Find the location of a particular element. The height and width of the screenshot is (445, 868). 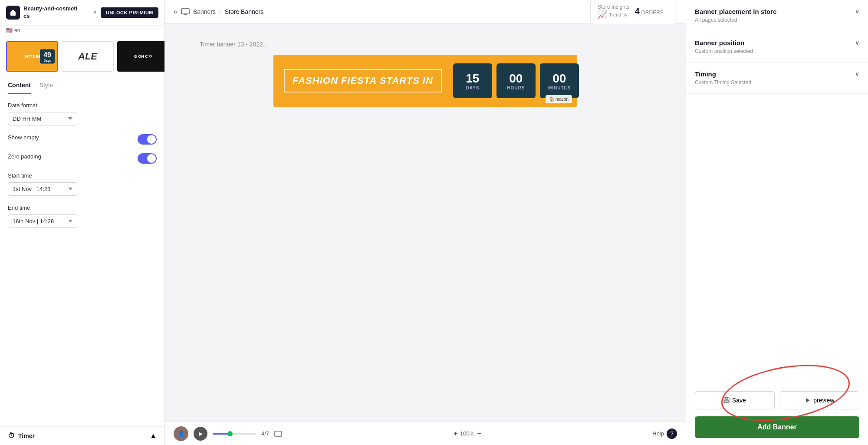

store-insights-card: Store Insights 📈 Trend % 4 ORDERS is located at coordinates (634, 12).